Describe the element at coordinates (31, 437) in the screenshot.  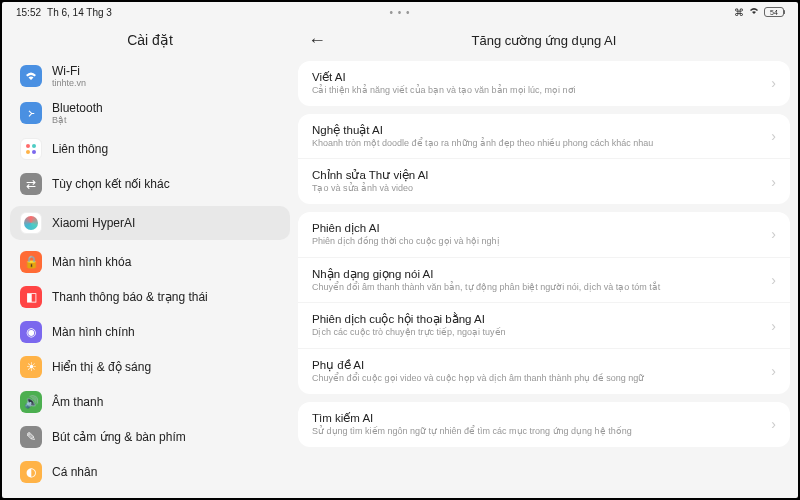
I see `stylus-icon: ✎` at that location.